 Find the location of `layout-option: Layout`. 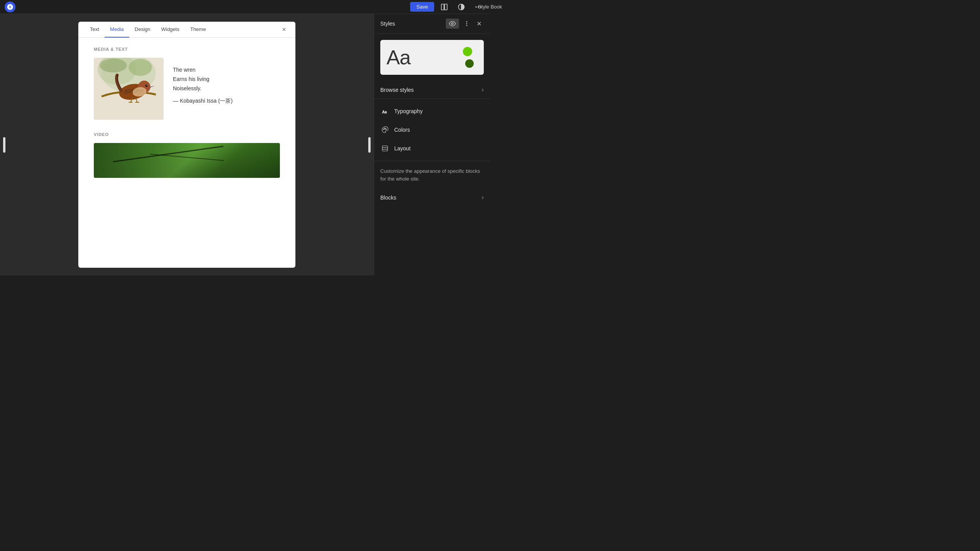

layout-option: Layout is located at coordinates (432, 148).